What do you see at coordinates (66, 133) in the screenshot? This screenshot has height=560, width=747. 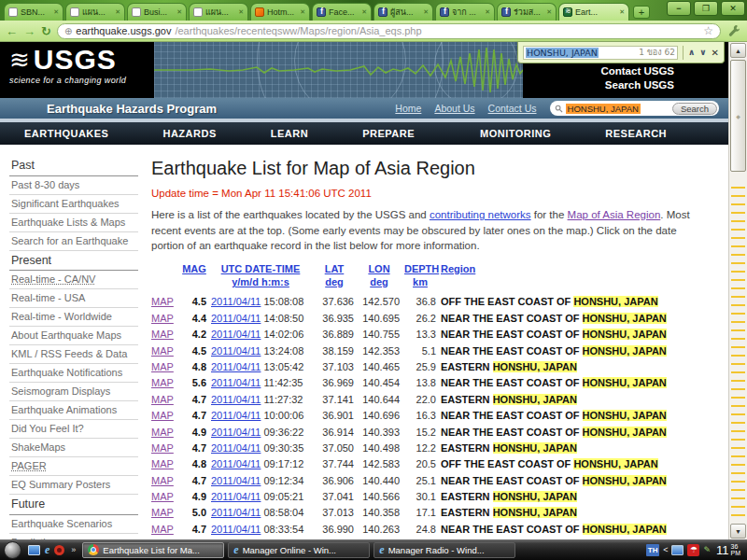 I see `main-nav-item: EARTHQUAKES` at bounding box center [66, 133].